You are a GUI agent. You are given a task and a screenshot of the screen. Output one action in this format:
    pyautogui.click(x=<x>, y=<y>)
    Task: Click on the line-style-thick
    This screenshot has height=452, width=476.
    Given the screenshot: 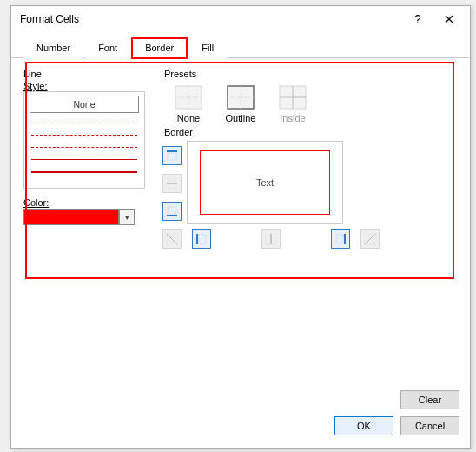 What is the action you would take?
    pyautogui.click(x=84, y=171)
    